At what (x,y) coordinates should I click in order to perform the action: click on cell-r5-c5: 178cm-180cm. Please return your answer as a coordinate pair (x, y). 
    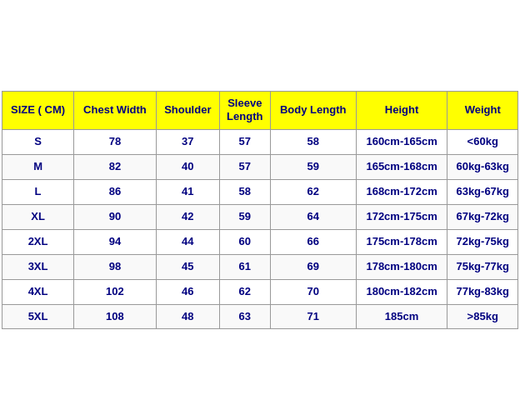
    Looking at the image, I should click on (402, 267).